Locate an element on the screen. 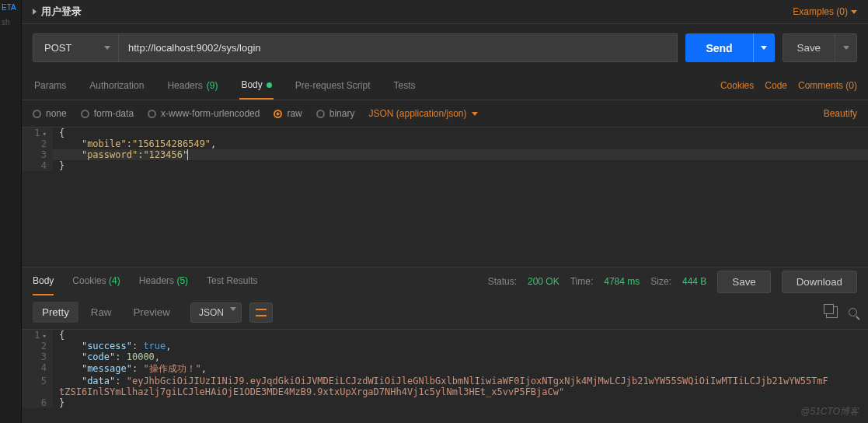 This screenshot has width=868, height=423. search-icon is located at coordinates (853, 313).